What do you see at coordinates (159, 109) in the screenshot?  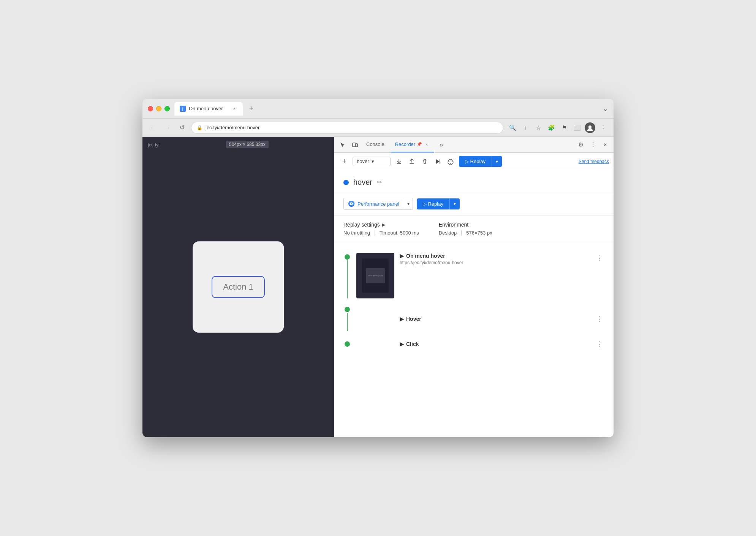 I see `minimize-window-button` at bounding box center [159, 109].